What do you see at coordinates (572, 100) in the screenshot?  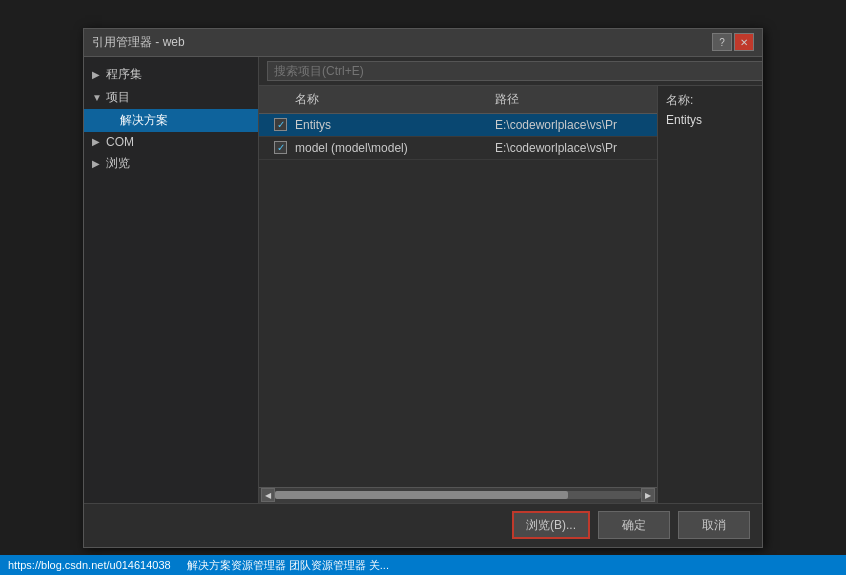 I see `col-header-path: 路径` at bounding box center [572, 100].